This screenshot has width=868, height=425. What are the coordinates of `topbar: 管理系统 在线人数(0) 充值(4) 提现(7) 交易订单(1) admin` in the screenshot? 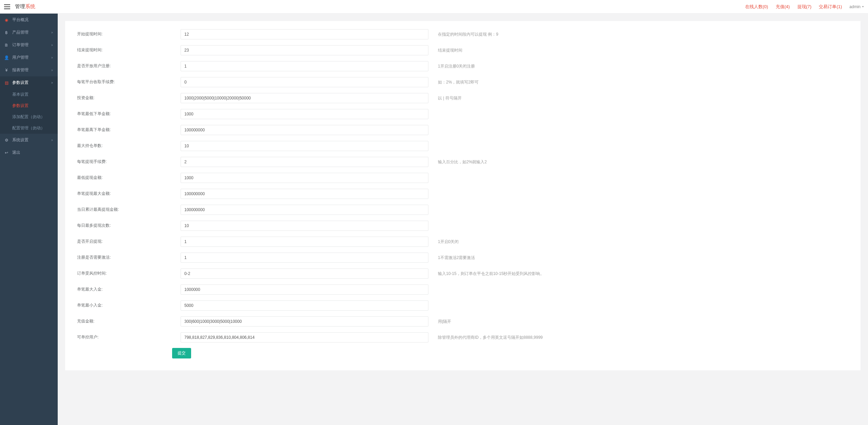 It's located at (434, 7).